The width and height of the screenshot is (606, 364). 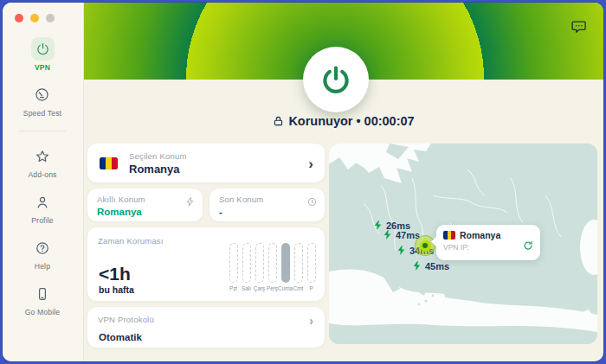 I want to click on phone-icon, so click(x=42, y=294).